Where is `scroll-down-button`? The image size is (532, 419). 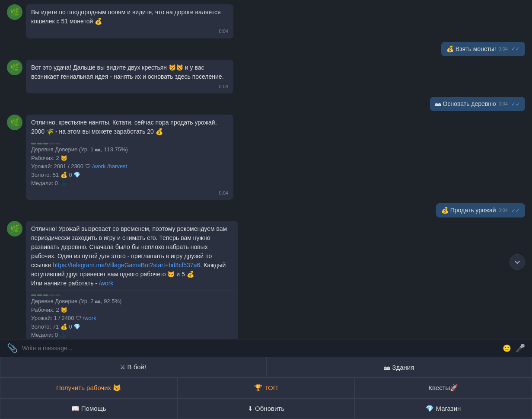
scroll-down-button is located at coordinates (517, 262).